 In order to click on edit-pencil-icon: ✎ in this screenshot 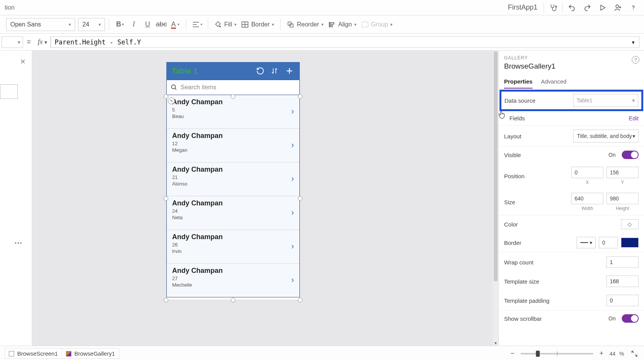, I will do `click(171, 101)`.